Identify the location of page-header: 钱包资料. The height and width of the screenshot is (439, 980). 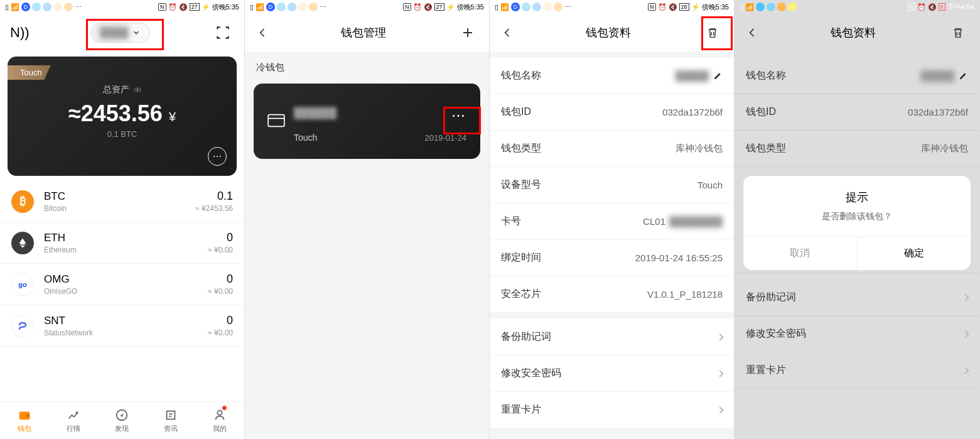
(857, 33).